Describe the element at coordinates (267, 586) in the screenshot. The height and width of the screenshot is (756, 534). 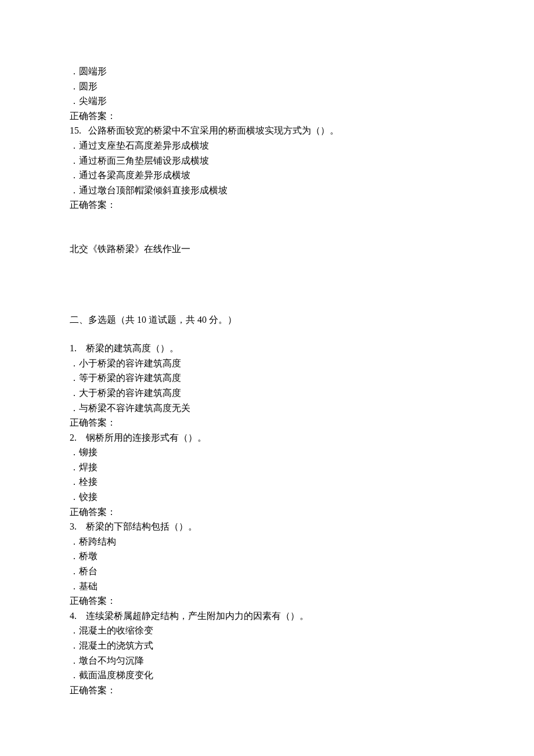
I see `question-option: ．基础` at that location.